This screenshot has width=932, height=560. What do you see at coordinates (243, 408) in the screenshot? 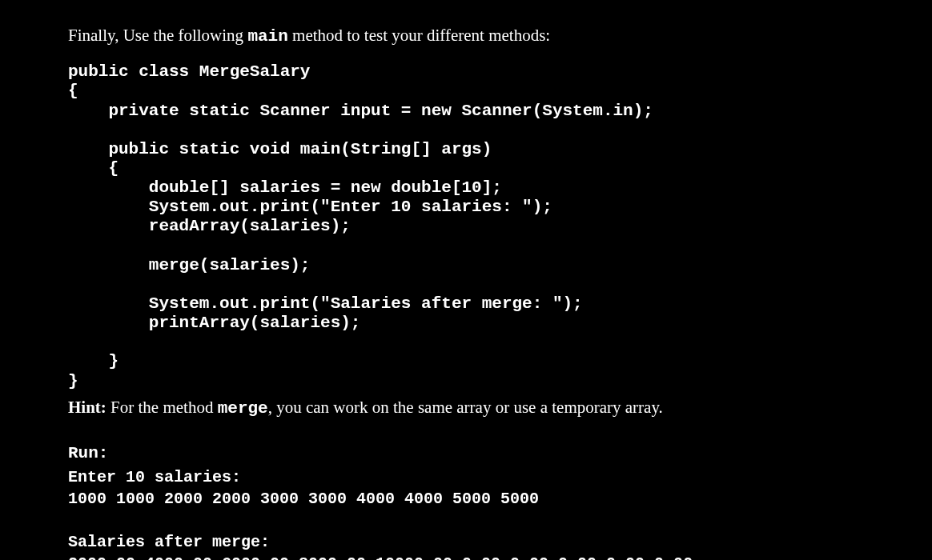
I see `hint-code-word: merge` at bounding box center [243, 408].